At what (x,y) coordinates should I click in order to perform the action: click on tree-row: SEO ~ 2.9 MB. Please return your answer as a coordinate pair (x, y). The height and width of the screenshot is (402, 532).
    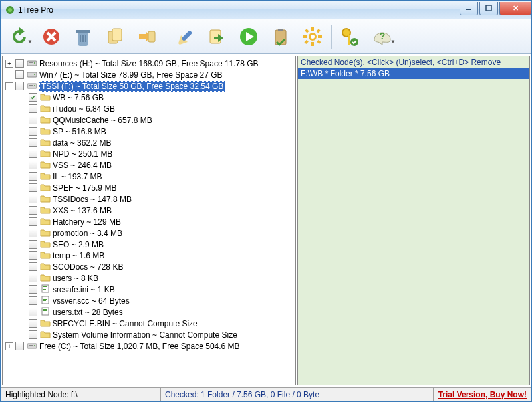
    Looking at the image, I should click on (149, 245).